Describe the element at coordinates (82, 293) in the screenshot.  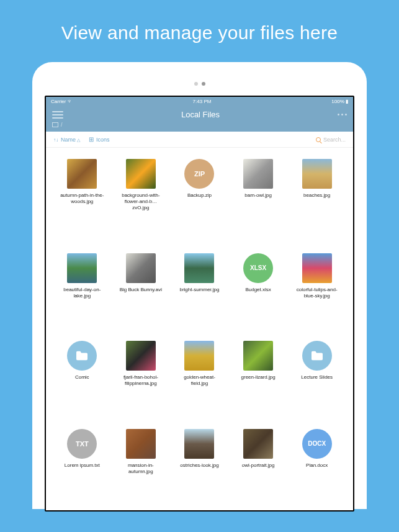
I see `file-name: beautiful-day-on-lake.jpg` at that location.